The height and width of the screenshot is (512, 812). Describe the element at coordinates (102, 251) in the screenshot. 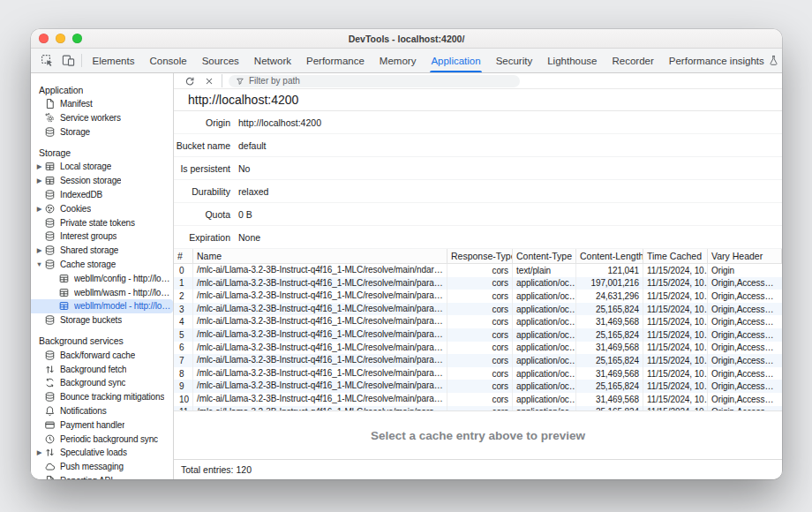

I see `sidebar-item: ▶ Shared storage` at that location.